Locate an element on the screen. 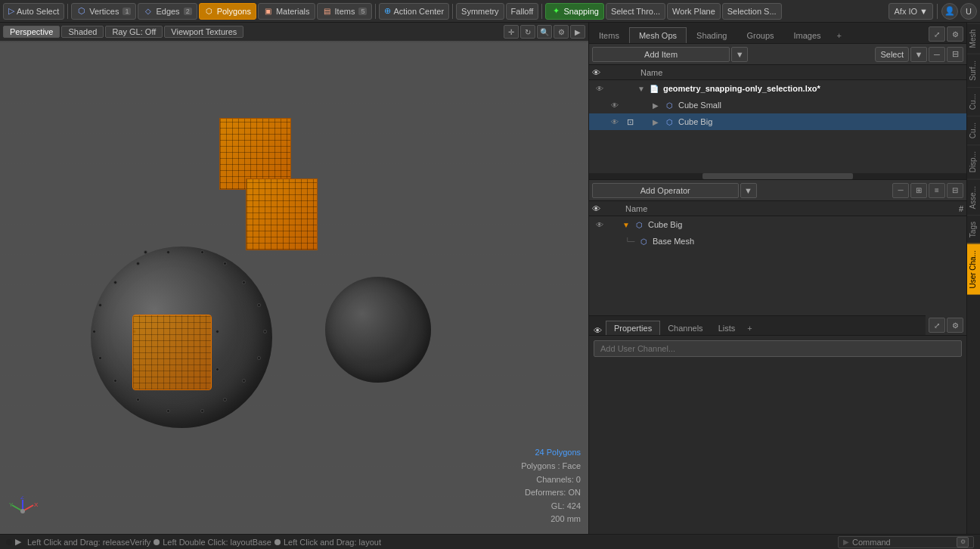  tab-mesh-ops: Mesh Ops is located at coordinates (658, 35).